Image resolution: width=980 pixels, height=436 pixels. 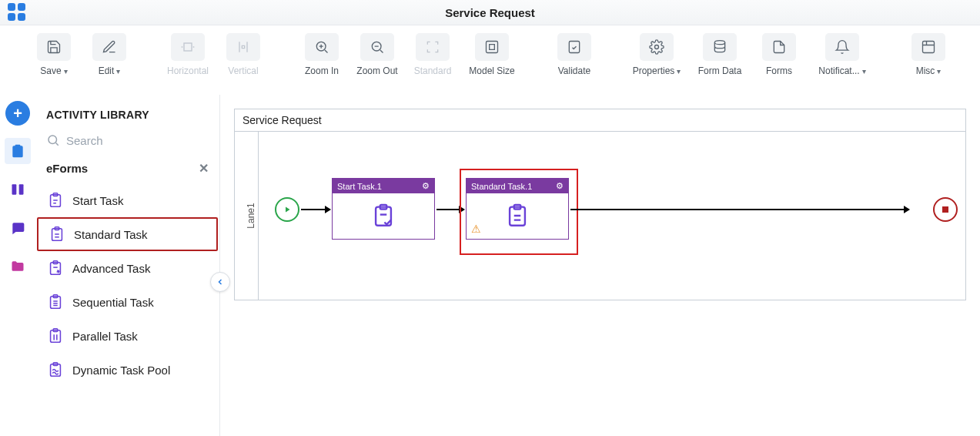 I want to click on form-data-button: Form Data, so click(x=720, y=55).